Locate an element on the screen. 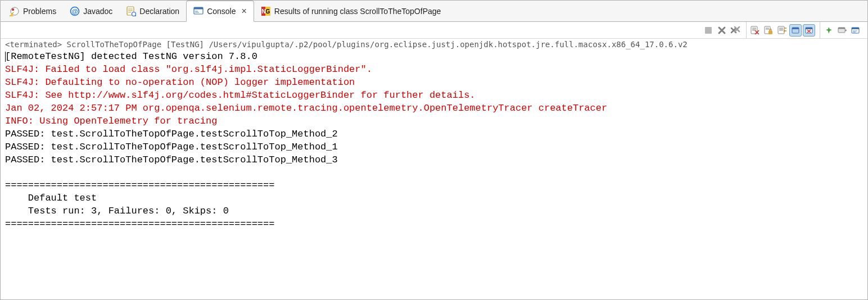 The width and height of the screenshot is (868, 300). show-on-stdout-button is located at coordinates (795, 30).